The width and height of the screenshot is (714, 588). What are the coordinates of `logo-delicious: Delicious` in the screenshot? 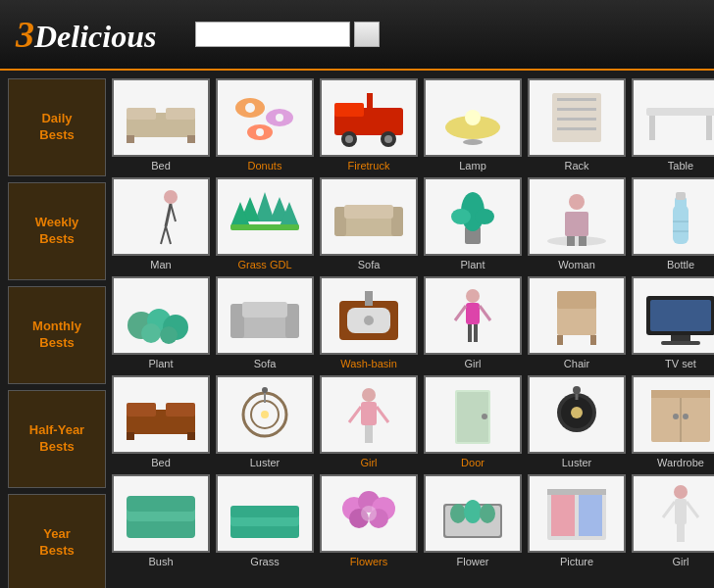 It's located at (95, 36).